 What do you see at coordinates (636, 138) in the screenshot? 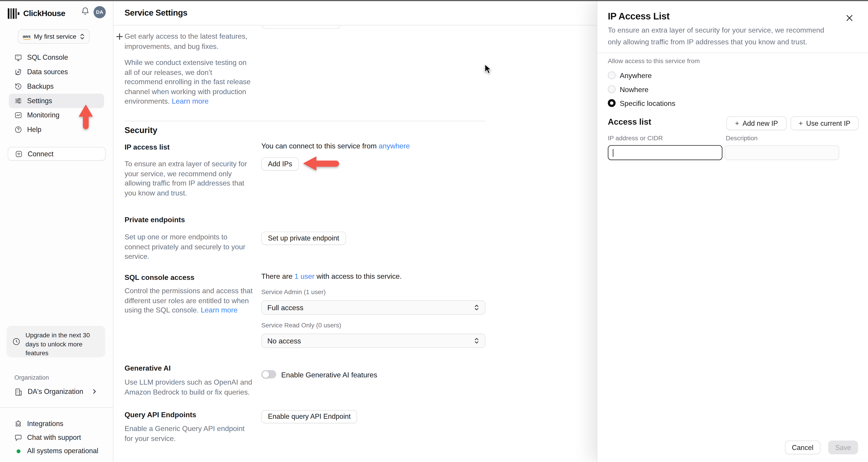
I see `ip-address-label: IP address or CIDR` at bounding box center [636, 138].